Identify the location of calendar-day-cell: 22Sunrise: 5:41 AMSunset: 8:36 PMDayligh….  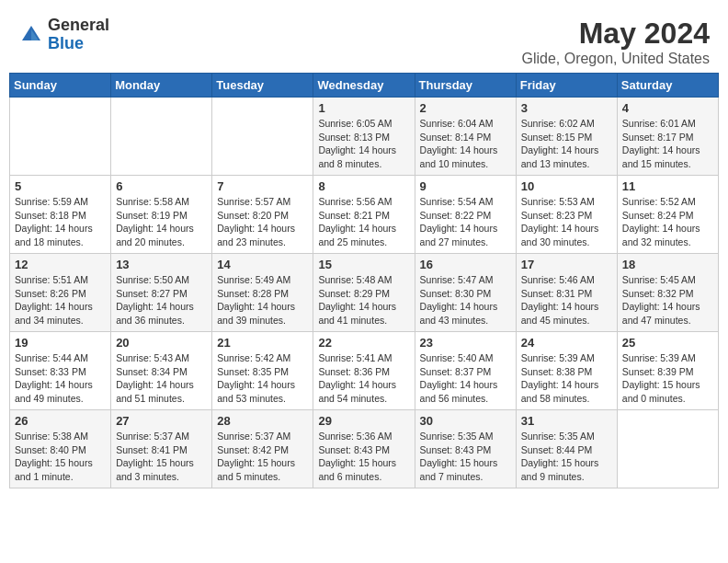
(364, 372).